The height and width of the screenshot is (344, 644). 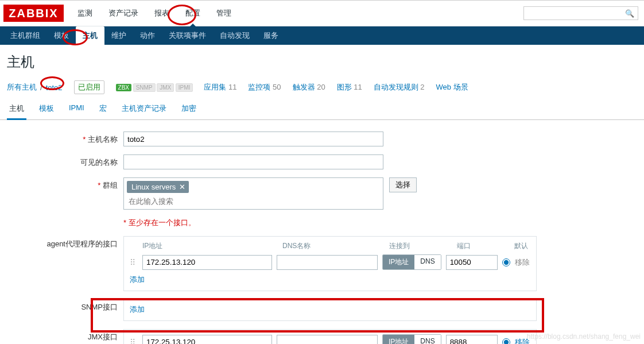 What do you see at coordinates (215, 87) in the screenshot?
I see `link-applications: 应用集` at bounding box center [215, 87].